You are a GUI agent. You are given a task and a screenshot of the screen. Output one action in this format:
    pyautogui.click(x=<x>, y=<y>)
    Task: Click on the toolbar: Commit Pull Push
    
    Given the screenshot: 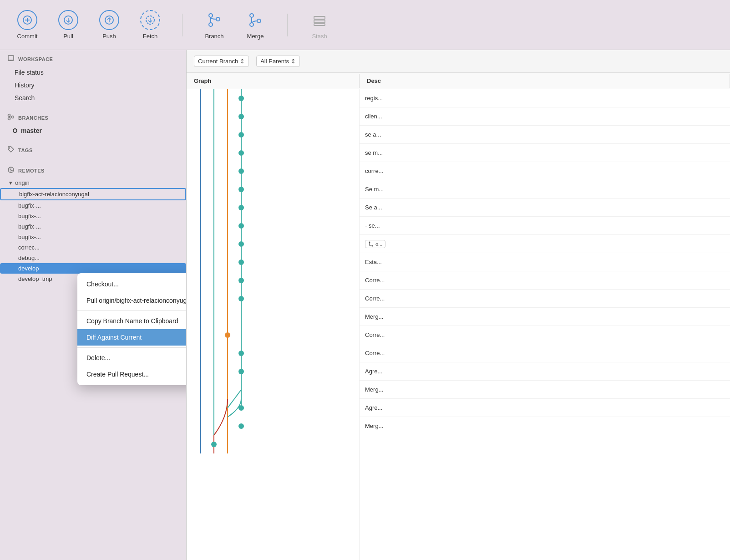 What is the action you would take?
    pyautogui.click(x=365, y=25)
    